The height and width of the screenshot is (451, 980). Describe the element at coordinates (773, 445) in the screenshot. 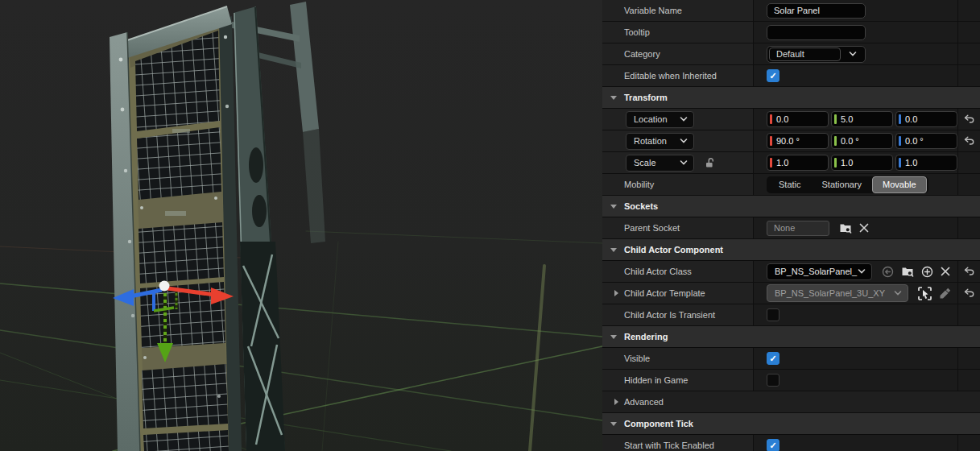

I see `start-with-tick-enabled-checkbox` at that location.